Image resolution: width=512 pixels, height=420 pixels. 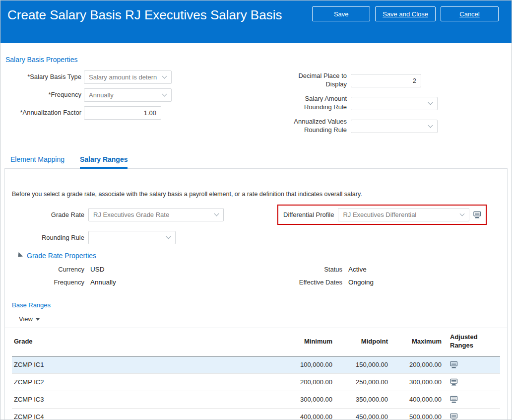 What do you see at coordinates (121, 414) in the screenshot?
I see `grade-cell: ZCMP IC4` at bounding box center [121, 414].